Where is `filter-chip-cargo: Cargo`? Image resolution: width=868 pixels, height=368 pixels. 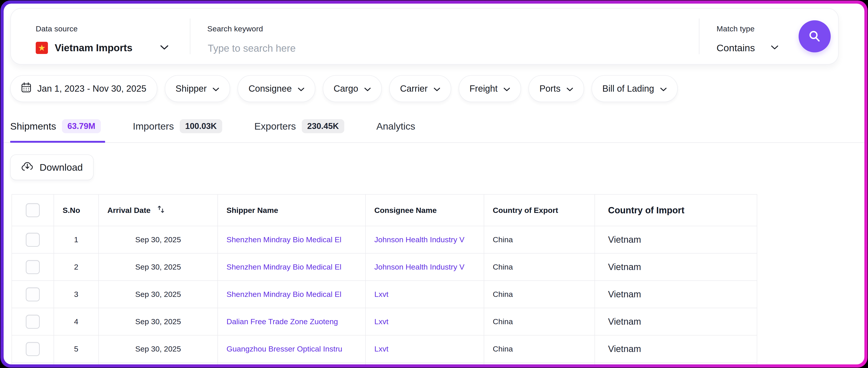
filter-chip-cargo: Cargo is located at coordinates (352, 89).